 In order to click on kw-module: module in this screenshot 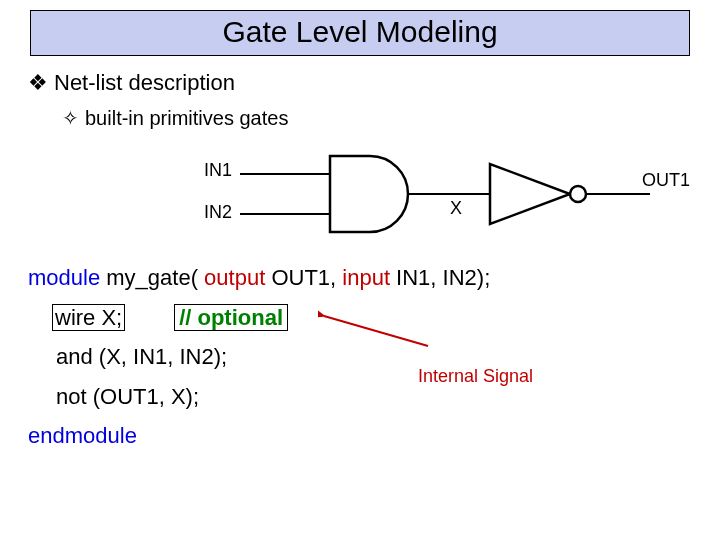, I will do `click(64, 278)`.